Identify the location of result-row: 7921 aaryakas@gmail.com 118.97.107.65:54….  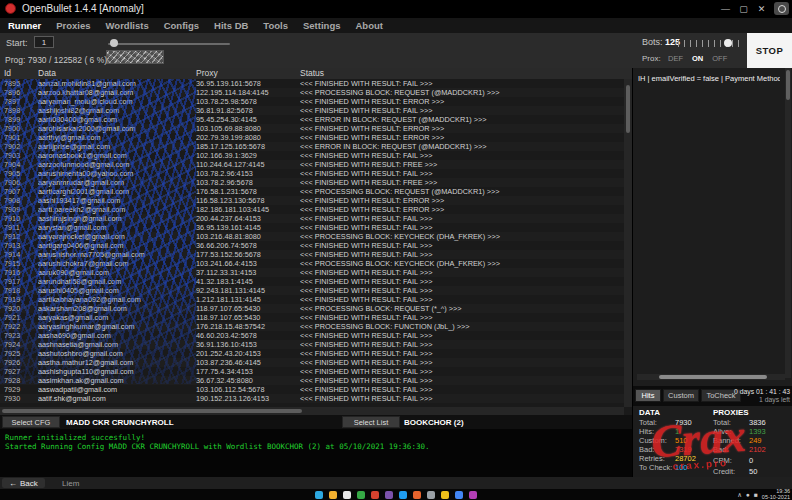
(312, 318).